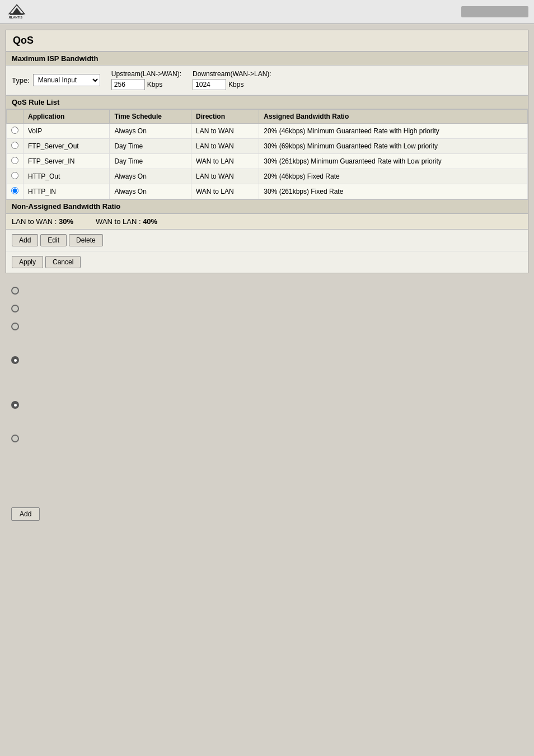  I want to click on lan-to-wan-ratio: LAN to WAN : 30%, so click(43, 222).